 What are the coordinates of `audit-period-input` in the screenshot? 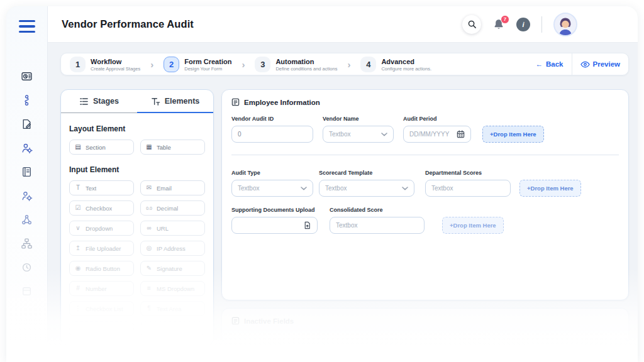 It's located at (431, 134).